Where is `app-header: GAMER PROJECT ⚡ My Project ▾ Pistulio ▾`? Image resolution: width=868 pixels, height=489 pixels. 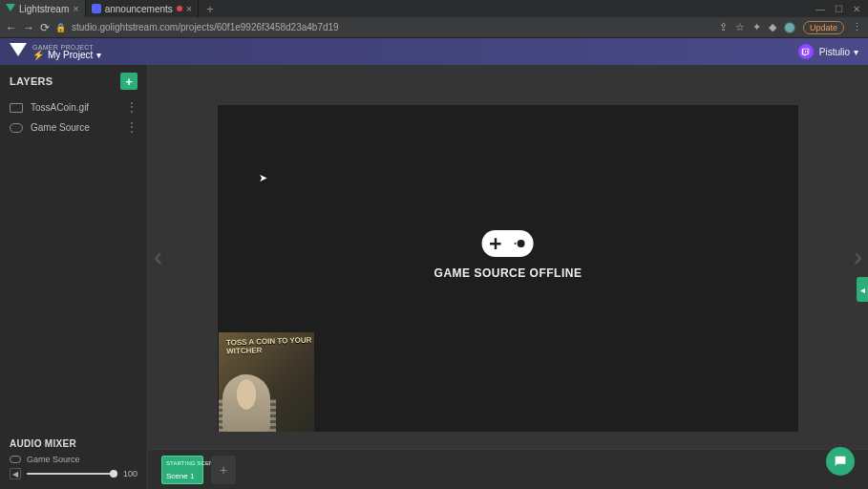
app-header: GAMER PROJECT ⚡ My Project ▾ Pistulio ▾ is located at coordinates (434, 52).